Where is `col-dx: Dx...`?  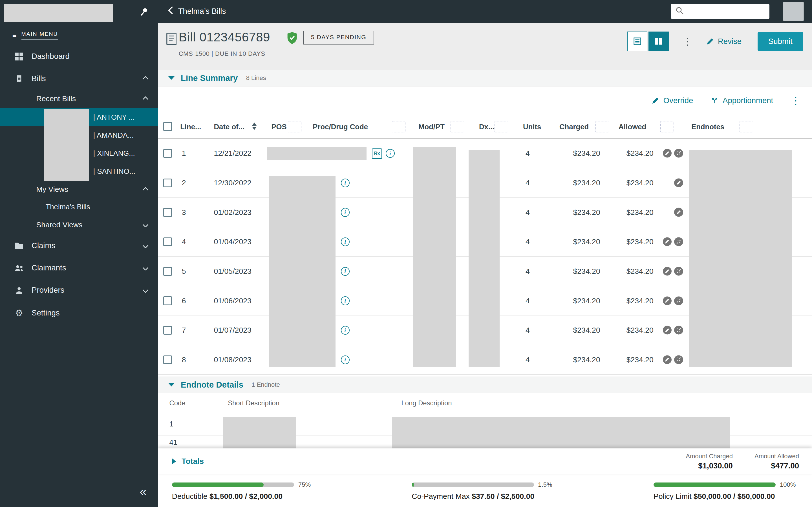
col-dx: Dx... is located at coordinates (487, 127).